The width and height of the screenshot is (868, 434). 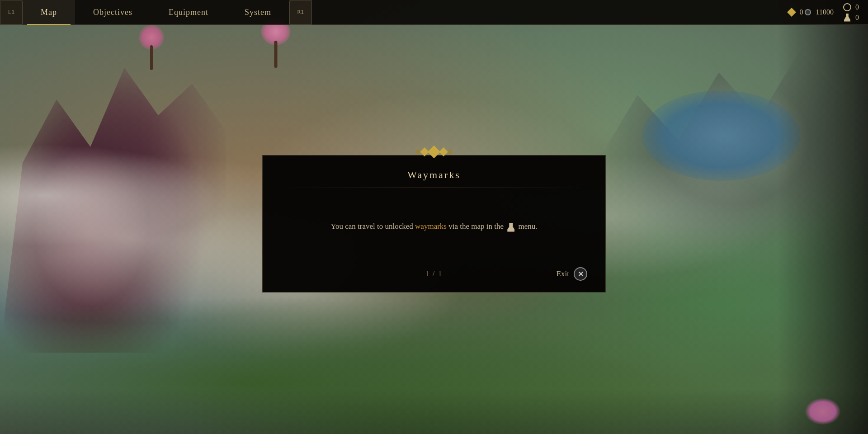 I want to click on left-bumper-label: L1, so click(x=11, y=12).